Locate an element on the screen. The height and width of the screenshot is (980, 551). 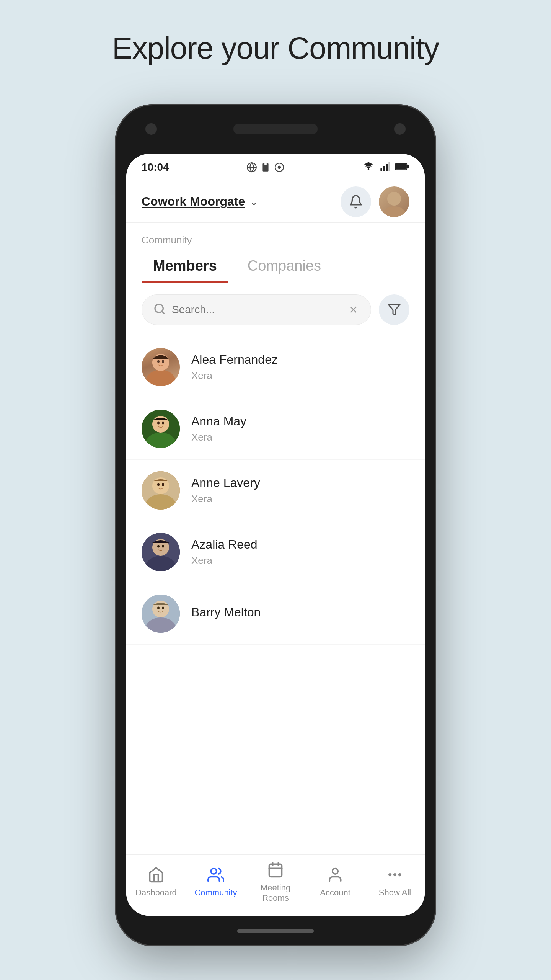
status-icons is located at coordinates (266, 167).